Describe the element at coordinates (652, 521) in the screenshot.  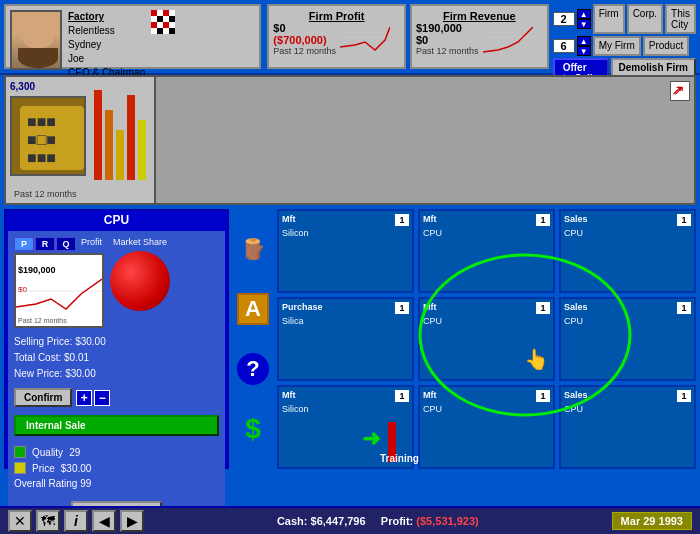
I see `date-display: Mar 29 1993` at that location.